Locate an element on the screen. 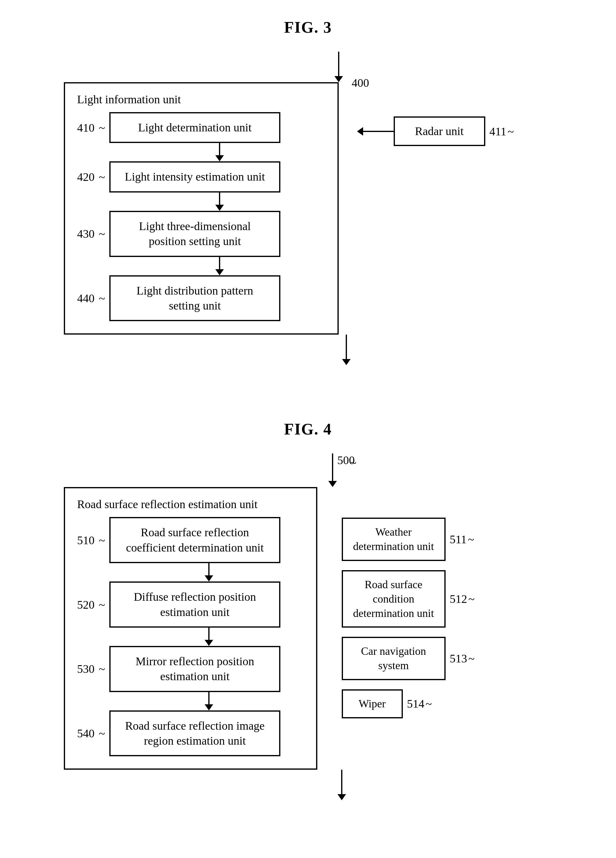 The image size is (616, 858). side-box-512: Road surface condition determination uni… is located at coordinates (394, 599).